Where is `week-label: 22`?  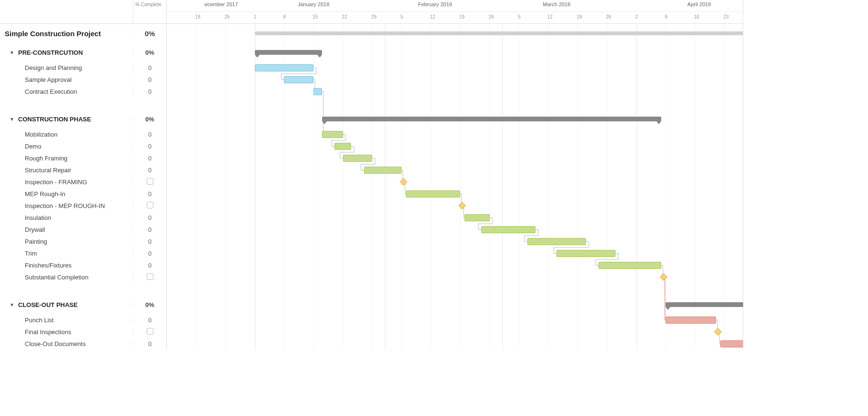 week-label: 22 is located at coordinates (345, 17).